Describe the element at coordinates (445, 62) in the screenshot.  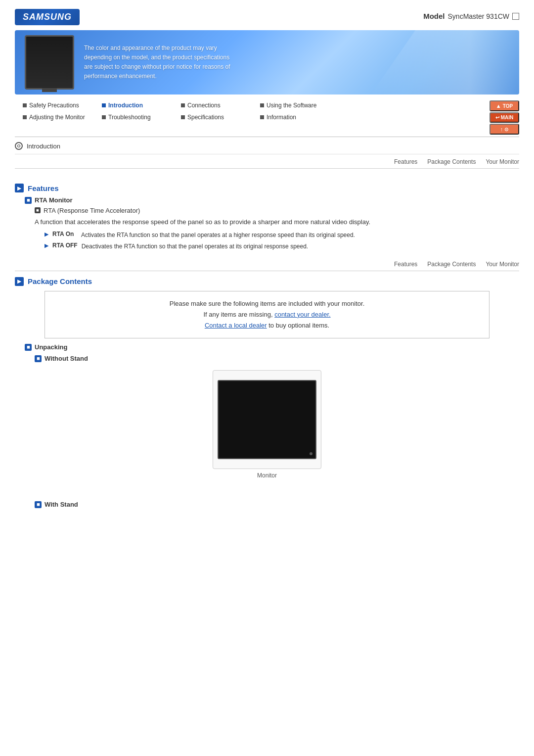
I see `banner-wave` at that location.